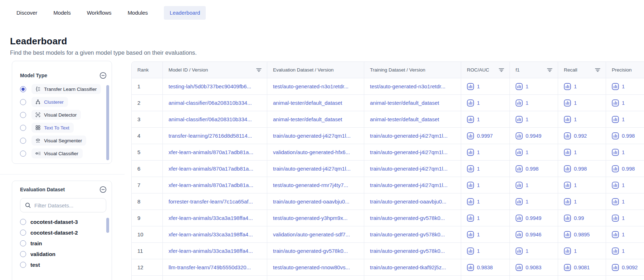 The height and width of the screenshot is (280, 644). Describe the element at coordinates (62, 141) in the screenshot. I see `model-type-option-visual-segmenter: Visual Segmenter` at that location.